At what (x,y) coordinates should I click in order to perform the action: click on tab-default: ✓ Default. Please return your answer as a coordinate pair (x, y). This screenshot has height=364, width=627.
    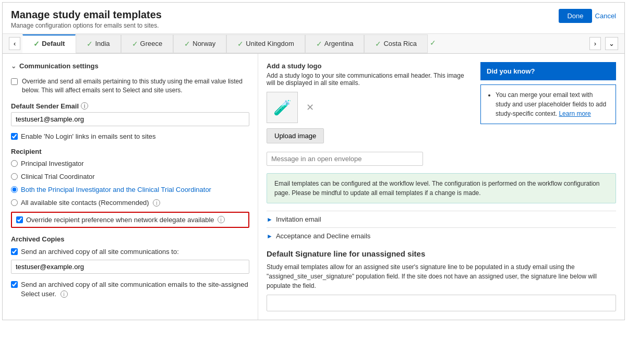
    Looking at the image, I should click on (49, 44).